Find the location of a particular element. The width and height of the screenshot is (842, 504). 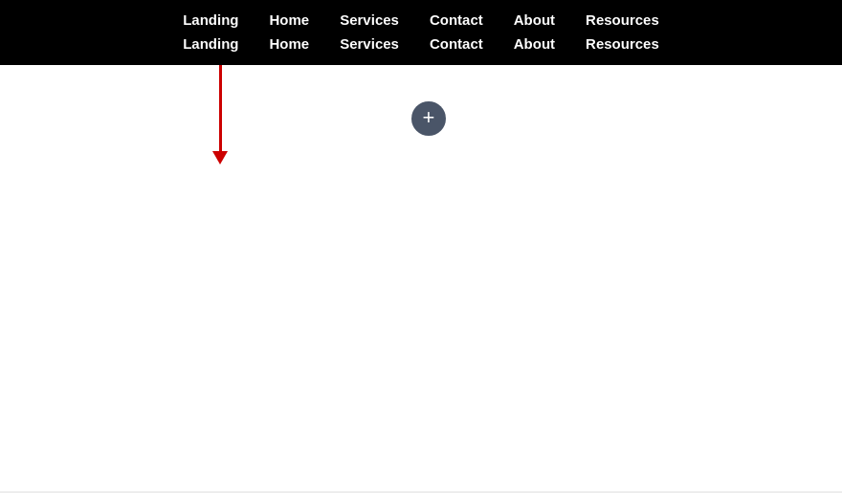

nav-home-1: Home is located at coordinates (290, 19).